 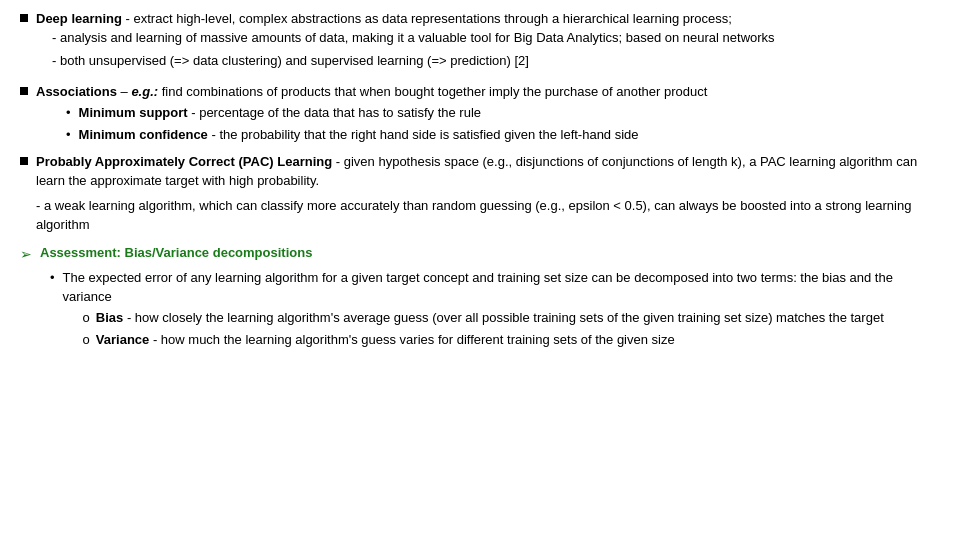 What do you see at coordinates (128, 18) in the screenshot?
I see `deep-learning-dash: -` at bounding box center [128, 18].